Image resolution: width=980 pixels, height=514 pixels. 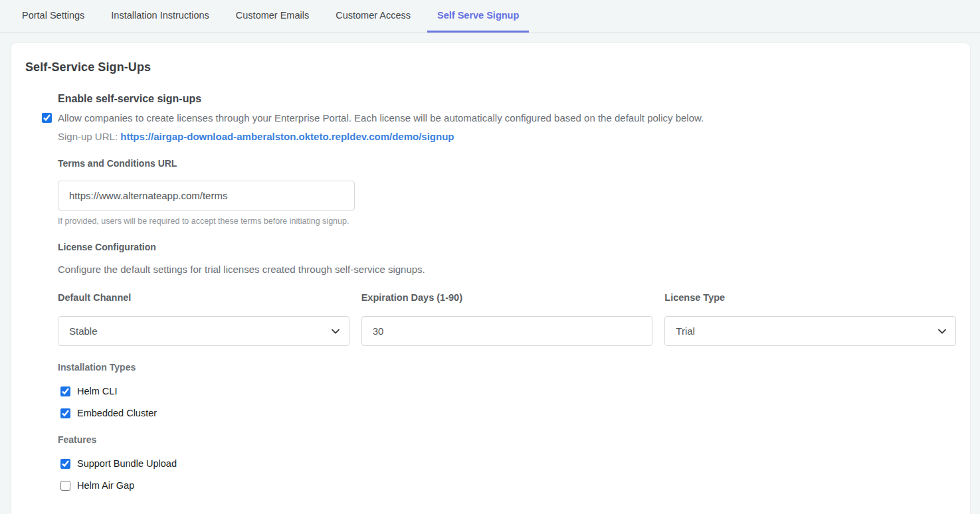 What do you see at coordinates (206, 195) in the screenshot?
I see `terms-url-input` at bounding box center [206, 195].